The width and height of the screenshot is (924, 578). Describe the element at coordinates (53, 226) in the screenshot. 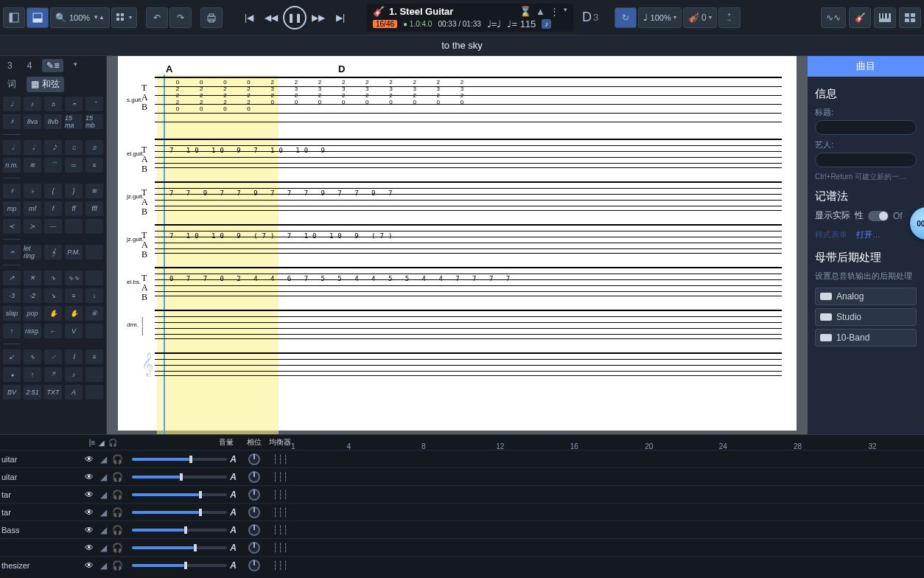

I see `palette-glyph: —` at that location.